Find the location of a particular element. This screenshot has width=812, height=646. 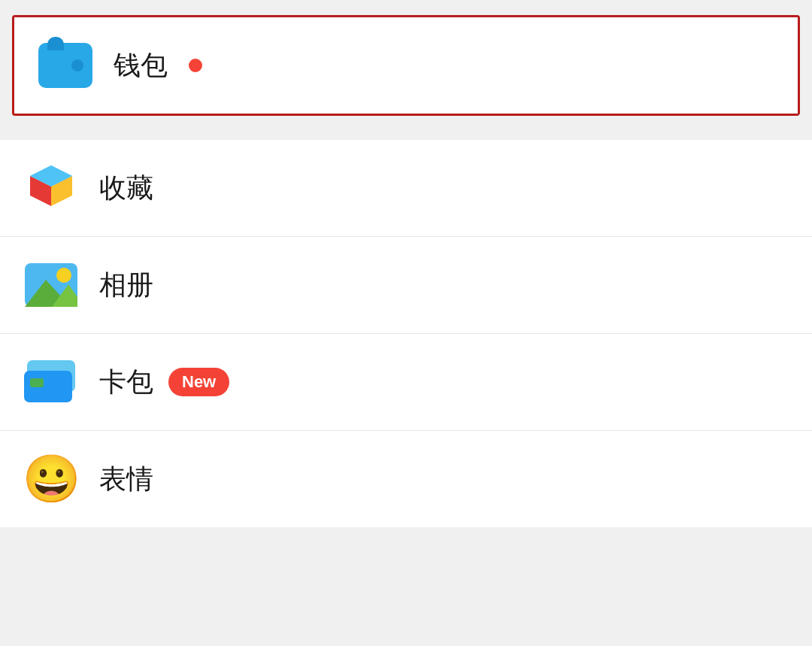

album-label: 相册 is located at coordinates (126, 286).